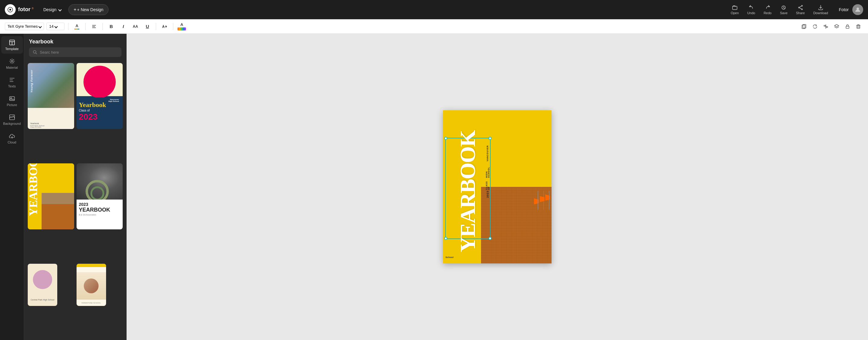  What do you see at coordinates (24, 26) in the screenshot?
I see `font-family-select: TeX Gyre Termes` at bounding box center [24, 26].